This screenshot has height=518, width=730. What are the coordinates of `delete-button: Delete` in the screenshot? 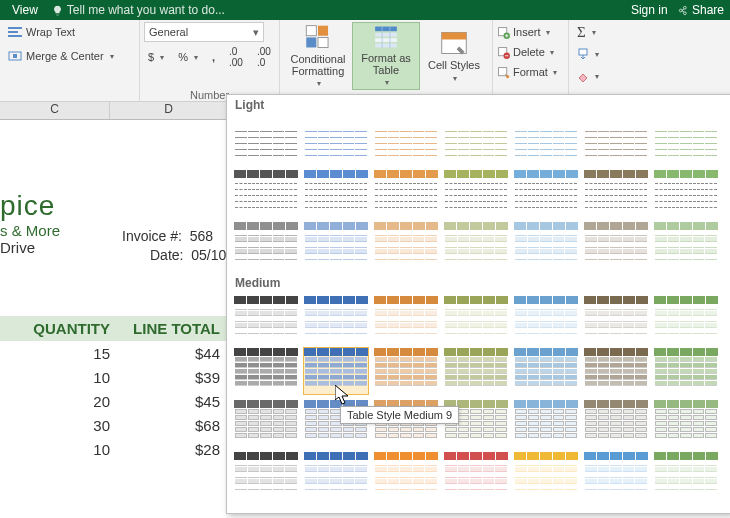 It's located at (530, 52).